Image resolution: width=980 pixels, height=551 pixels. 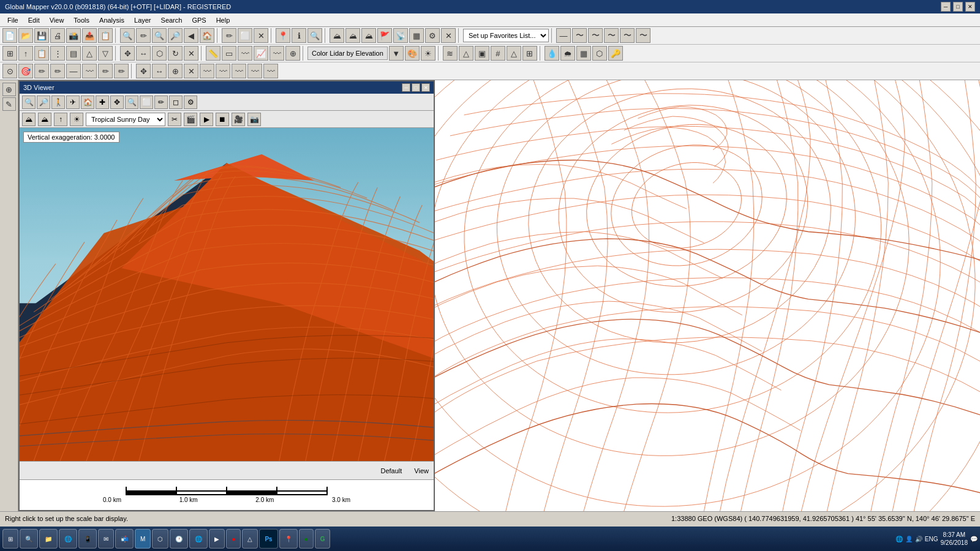 What do you see at coordinates (428, 53) in the screenshot?
I see `sun-btn: ☀` at bounding box center [428, 53].